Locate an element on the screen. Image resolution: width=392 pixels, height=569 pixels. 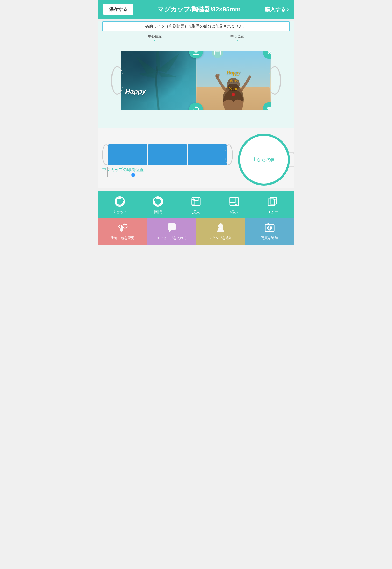
photo-icon is located at coordinates (270, 228).